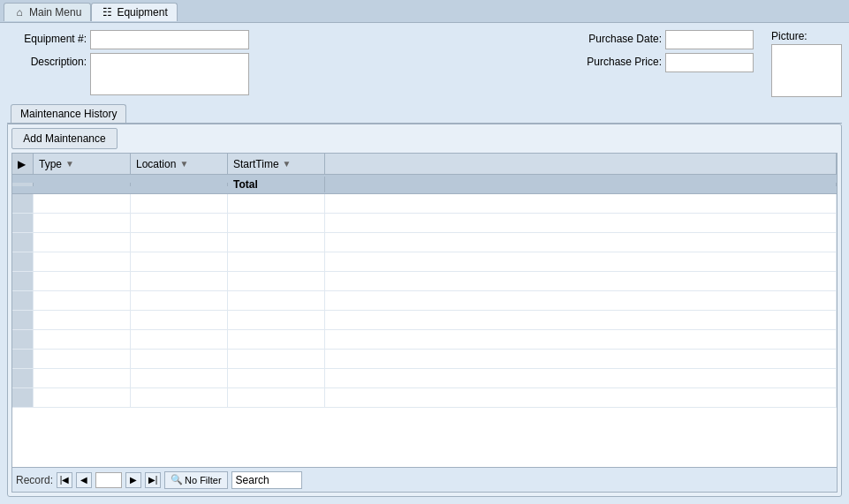 The height and width of the screenshot is (504, 849). What do you see at coordinates (170, 74) in the screenshot?
I see `description-input` at bounding box center [170, 74].